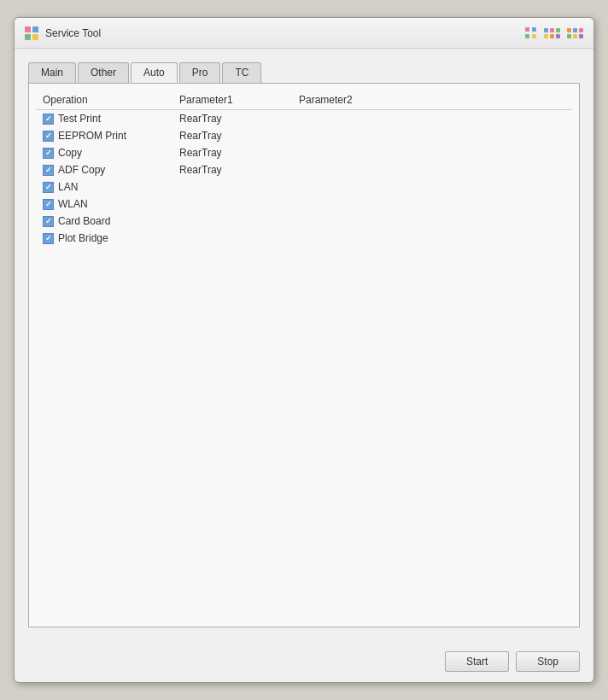 The width and height of the screenshot is (608, 700). I want to click on tab-tc: TC, so click(242, 73).